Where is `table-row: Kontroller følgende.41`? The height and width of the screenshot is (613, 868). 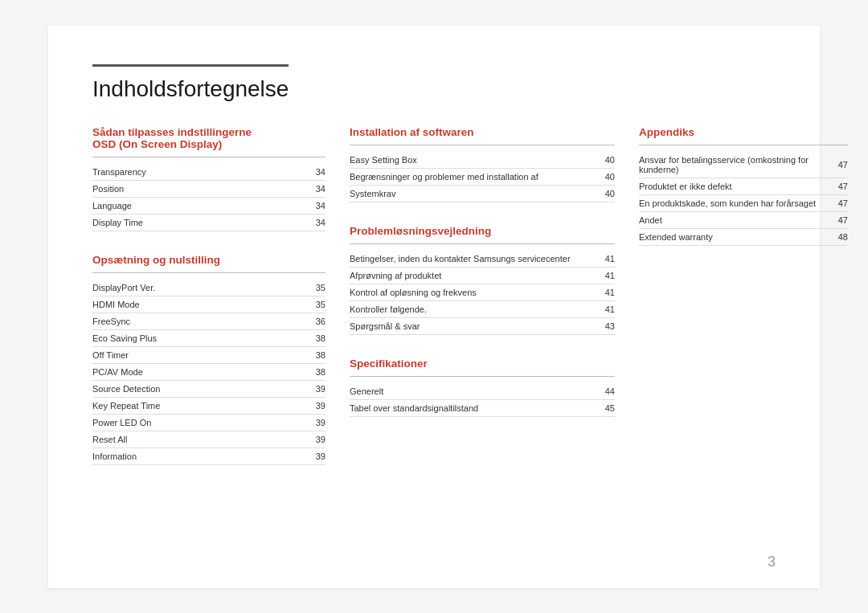
table-row: Kontroller følgende.41 is located at coordinates (482, 309).